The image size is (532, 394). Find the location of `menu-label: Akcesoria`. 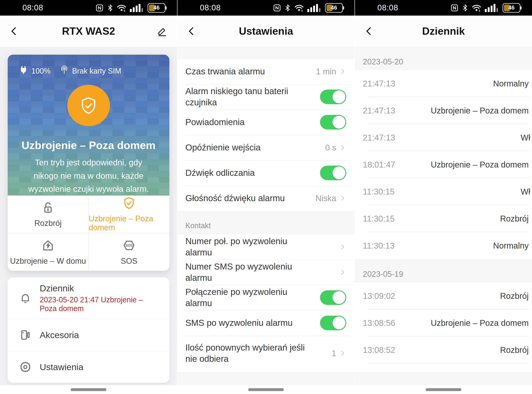

menu-label: Akcesoria is located at coordinates (59, 335).